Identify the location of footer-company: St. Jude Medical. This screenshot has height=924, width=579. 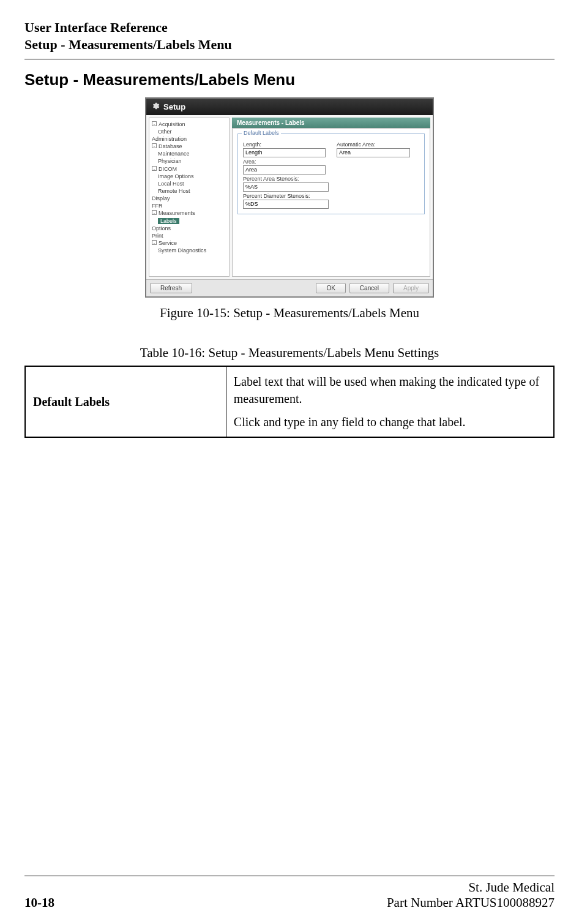
(512, 888).